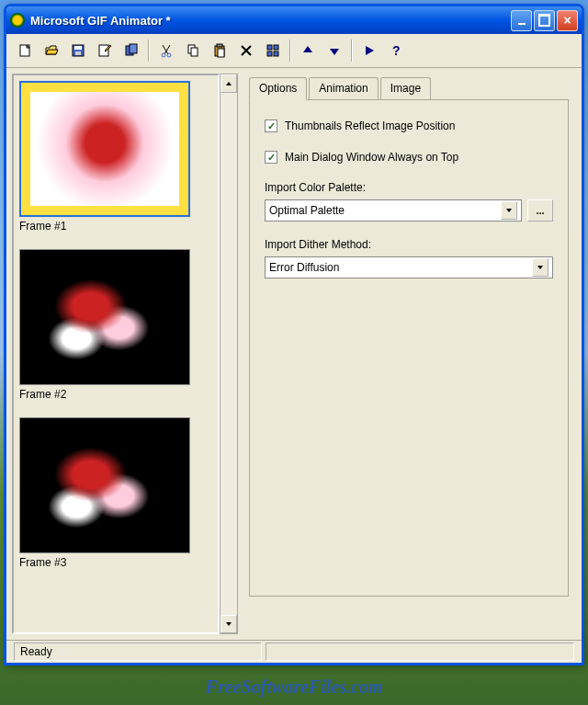 The image size is (588, 705). Describe the element at coordinates (369, 51) in the screenshot. I see `preview-button` at that location.